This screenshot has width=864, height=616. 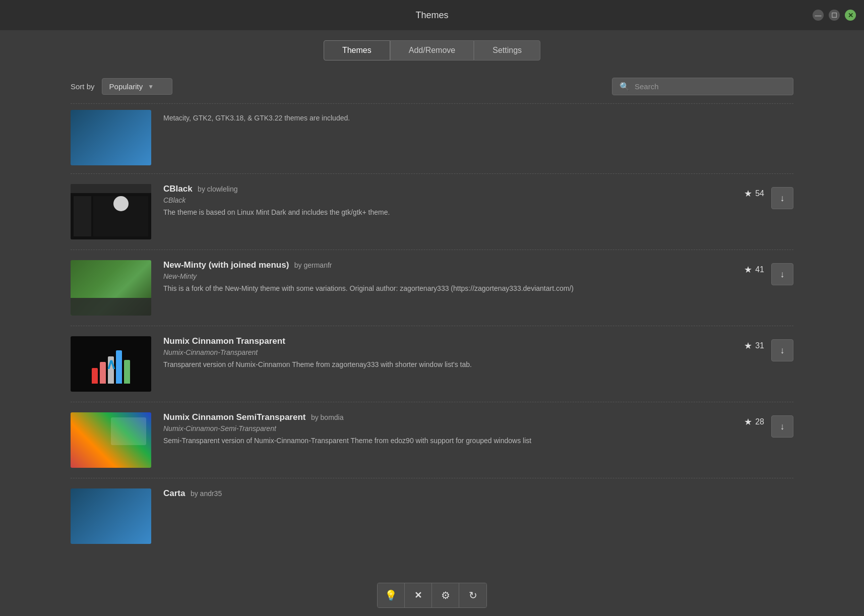 What do you see at coordinates (473, 595) in the screenshot?
I see `refresh-button: ↻` at bounding box center [473, 595].